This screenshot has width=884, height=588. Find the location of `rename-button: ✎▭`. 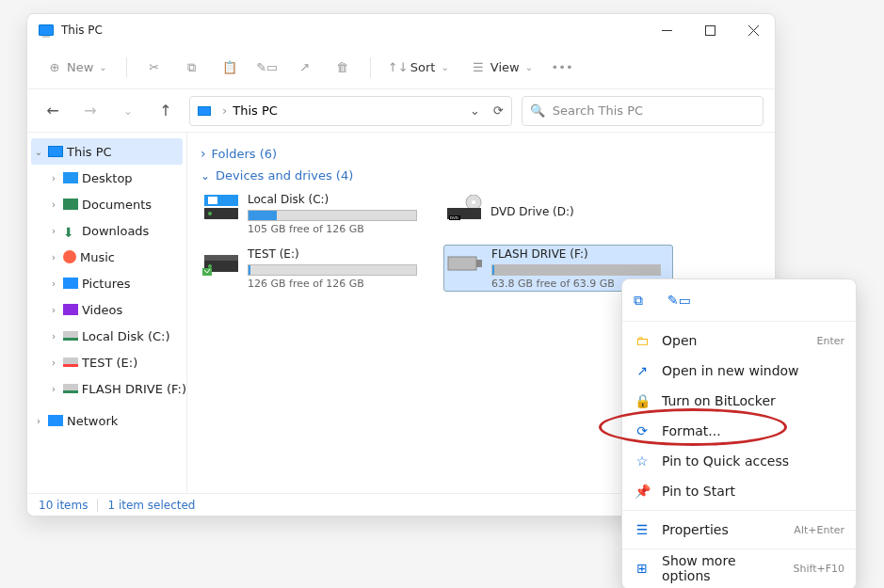

rename-button: ✎▭ is located at coordinates (267, 68).